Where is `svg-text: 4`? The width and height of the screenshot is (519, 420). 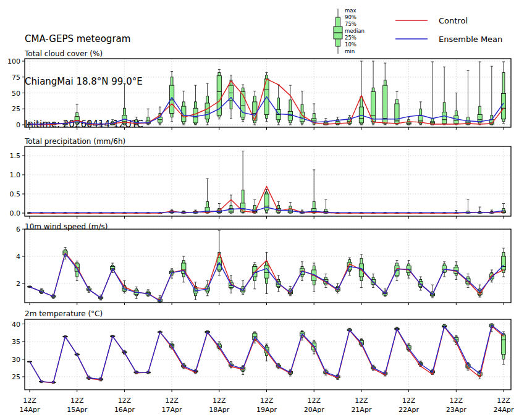 svg-text: 4 is located at coordinates (19, 257).